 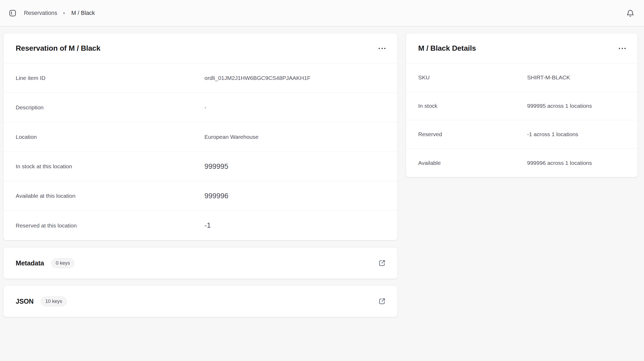 What do you see at coordinates (200, 78) in the screenshot?
I see `field-row-line-item-id: Line item ID ordli_01JM2J1HW6BGC9CS48PJA…` at bounding box center [200, 78].